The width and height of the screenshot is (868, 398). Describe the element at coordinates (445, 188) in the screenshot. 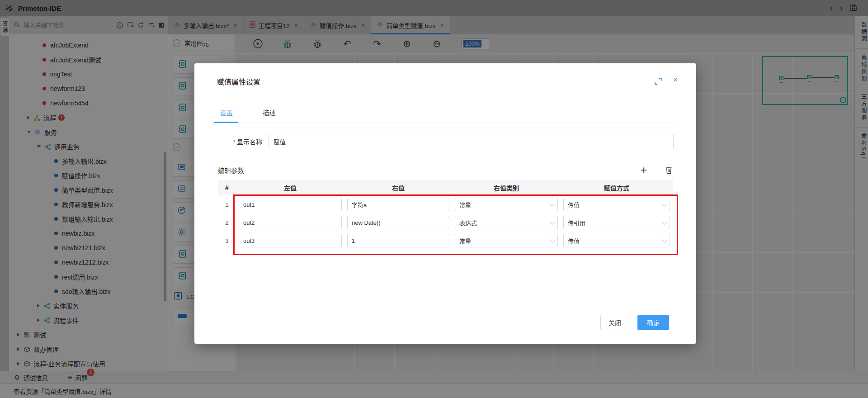

I see `params-table-header: # 左值 右值 右值类别 赋值方式` at that location.